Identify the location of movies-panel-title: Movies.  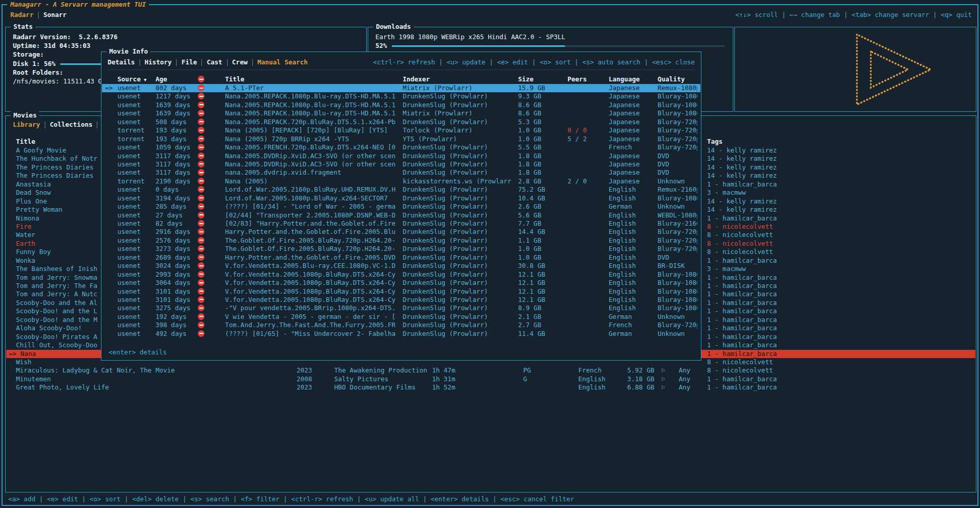
(25, 115).